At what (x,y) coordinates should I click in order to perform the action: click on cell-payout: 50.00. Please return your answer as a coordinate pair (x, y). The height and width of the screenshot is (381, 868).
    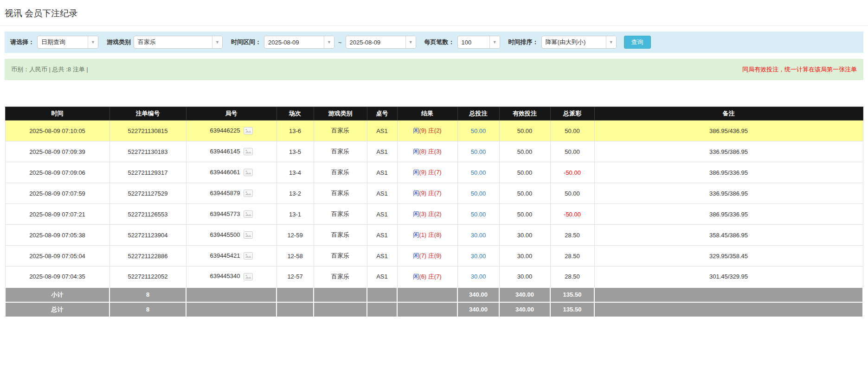
    Looking at the image, I should click on (572, 152).